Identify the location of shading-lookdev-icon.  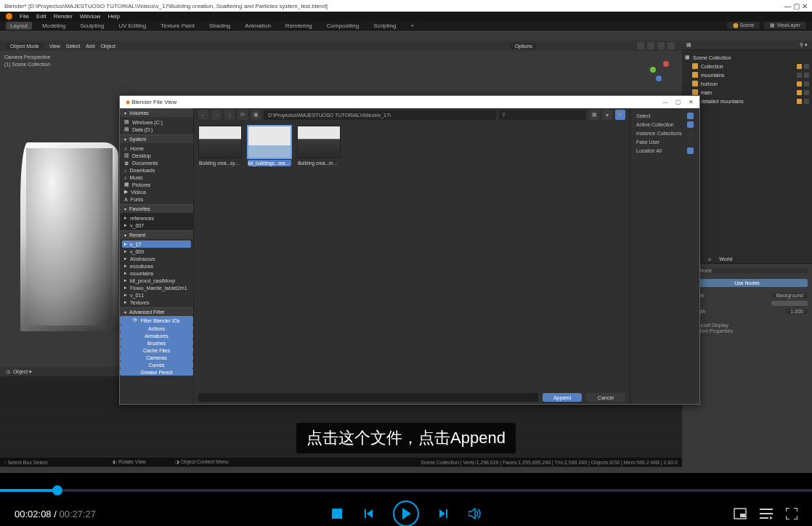
(661, 46).